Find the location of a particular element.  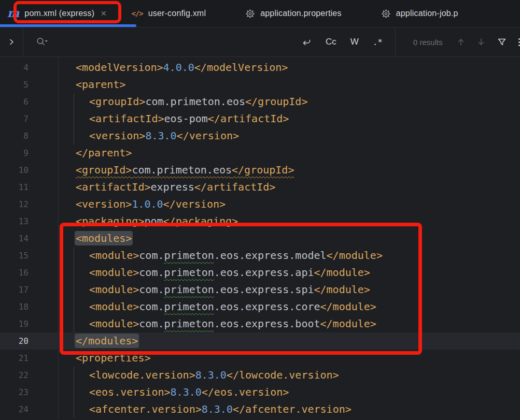

chevron-down-icon is located at coordinates (47, 41).